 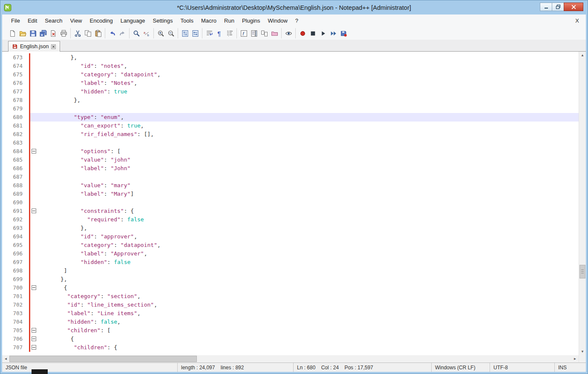 I want to click on line-number: 694, so click(x=14, y=237).